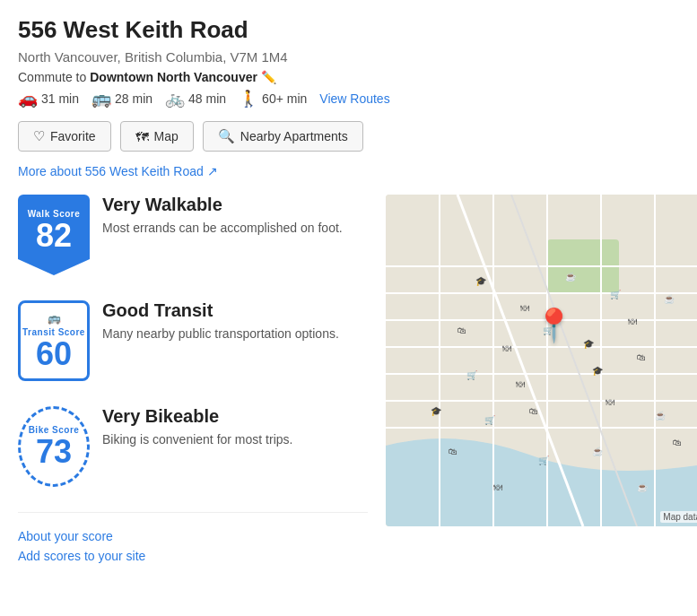 Image resolution: width=697 pixels, height=616 pixels. I want to click on bike-icon: 🚲, so click(175, 99).